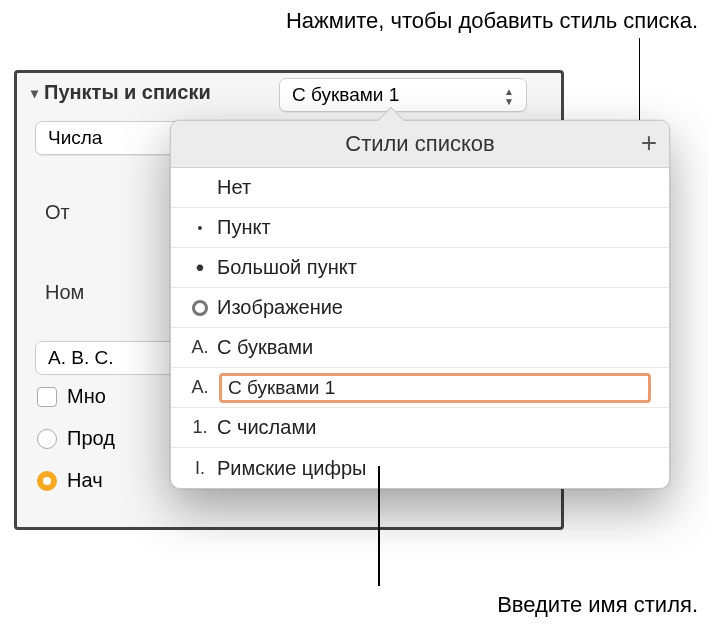  What do you see at coordinates (58, 212) in the screenshot?
I see `label-from: От` at bounding box center [58, 212].